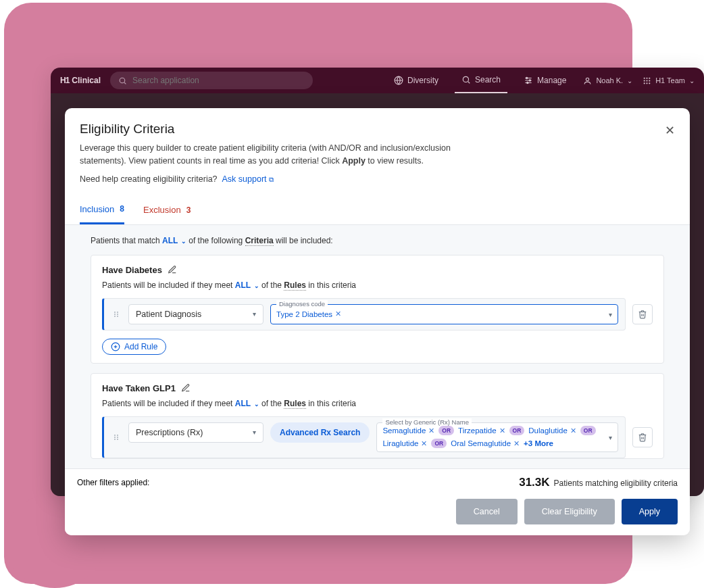 Image resolution: width=704 pixels, height=588 pixels. What do you see at coordinates (377, 211) in the screenshot?
I see `tabs: Inclusion 8 Exclusion 3` at bounding box center [377, 211].